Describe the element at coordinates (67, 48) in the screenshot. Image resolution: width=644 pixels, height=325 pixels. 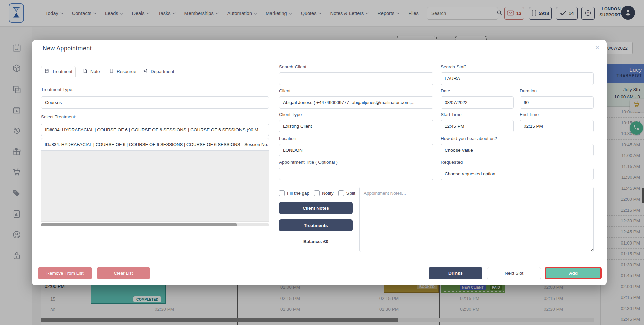
I see `modal-title: New Appointment` at that location.